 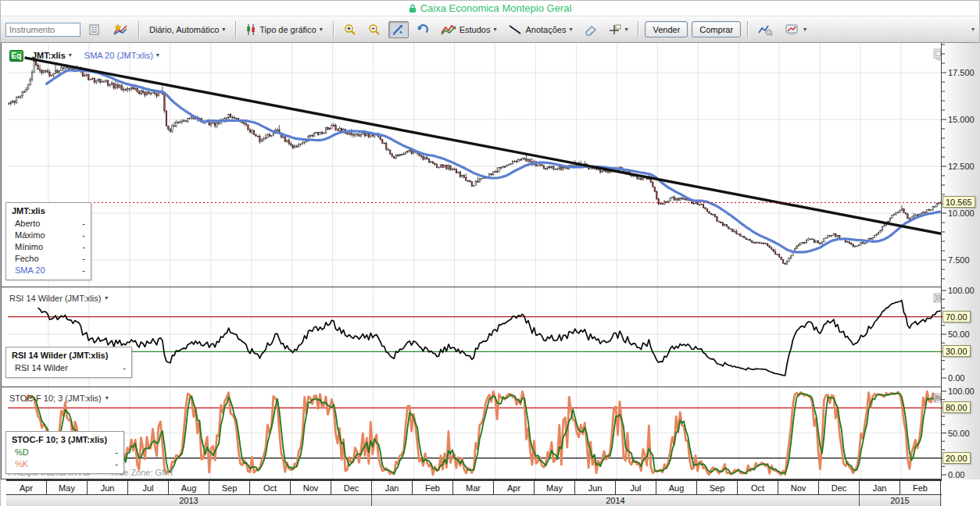 What do you see at coordinates (716, 30) in the screenshot?
I see `buy-button: Comprar` at bounding box center [716, 30].